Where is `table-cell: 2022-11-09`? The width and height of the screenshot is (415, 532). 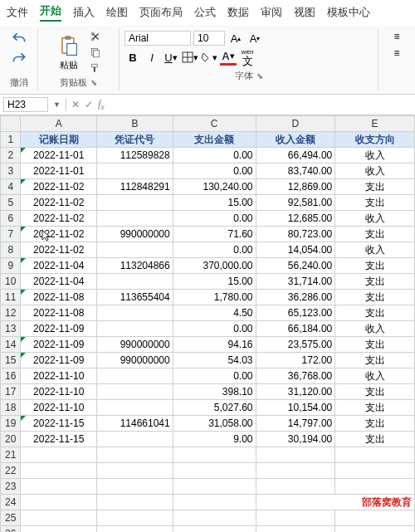
table-cell: 2022-11-09 is located at coordinates (59, 360).